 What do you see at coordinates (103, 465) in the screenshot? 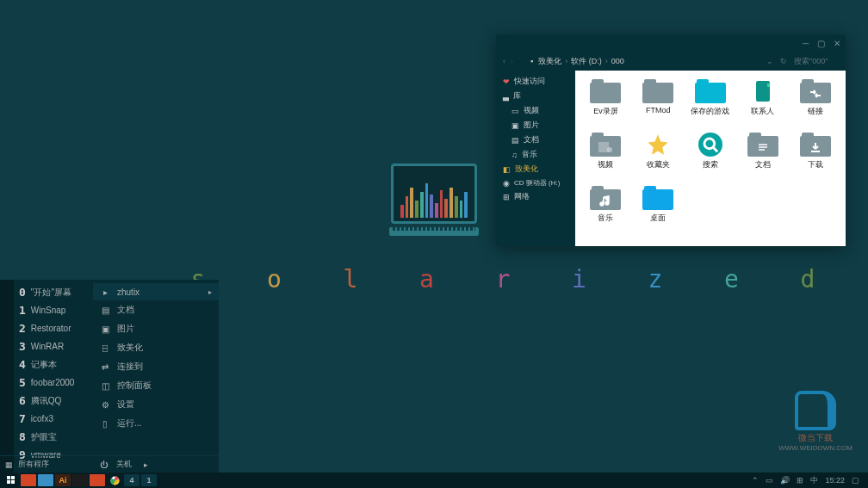
I see `power-icon: ⏻` at bounding box center [103, 465].